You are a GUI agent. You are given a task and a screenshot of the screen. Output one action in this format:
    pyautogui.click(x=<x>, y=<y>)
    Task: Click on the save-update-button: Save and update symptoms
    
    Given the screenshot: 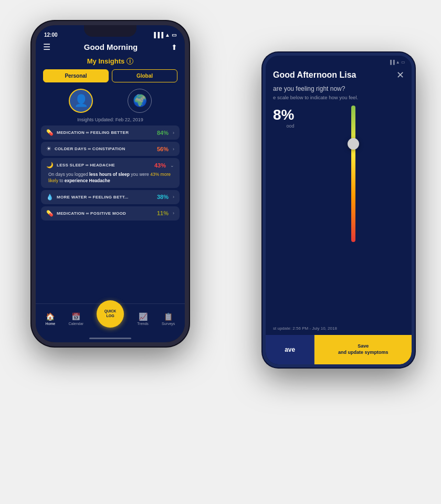 What is the action you would take?
    pyautogui.click(x=363, y=350)
    